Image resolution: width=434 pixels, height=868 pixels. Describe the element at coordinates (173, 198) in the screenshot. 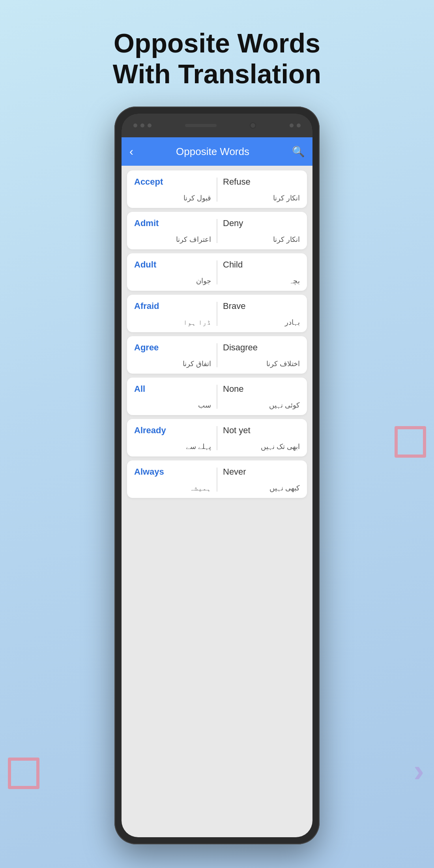

I see `word-ur-left-0: قبول کرنا` at that location.